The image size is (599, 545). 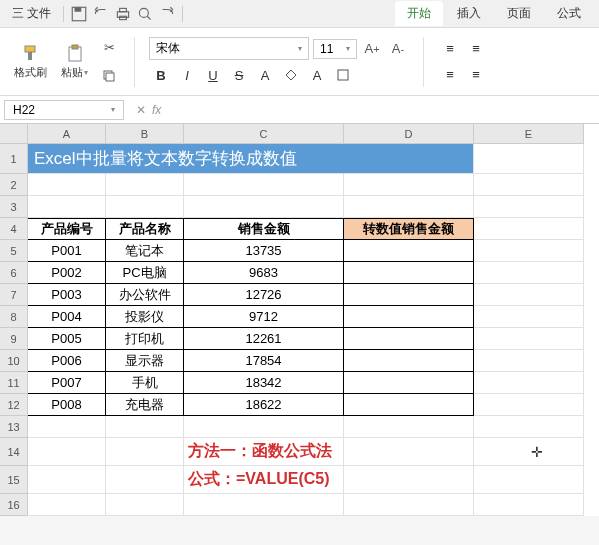 I want to click on select-all-corner, so click(x=14, y=134).